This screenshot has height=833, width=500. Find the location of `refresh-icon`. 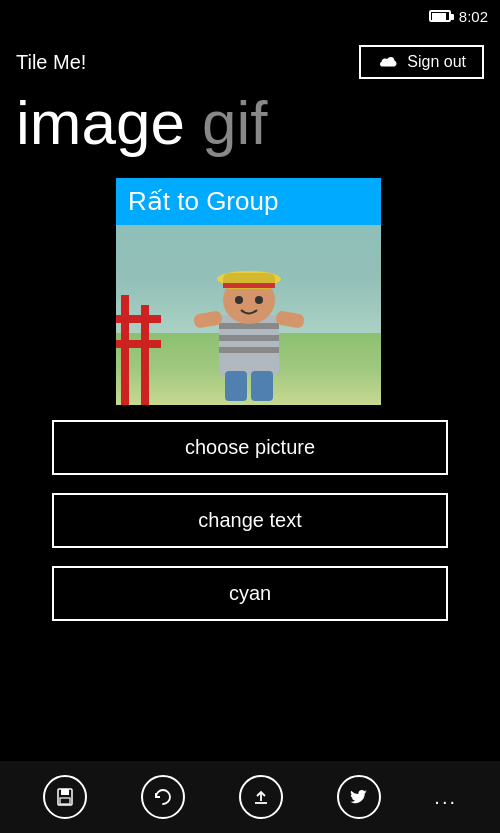

refresh-icon is located at coordinates (163, 797).